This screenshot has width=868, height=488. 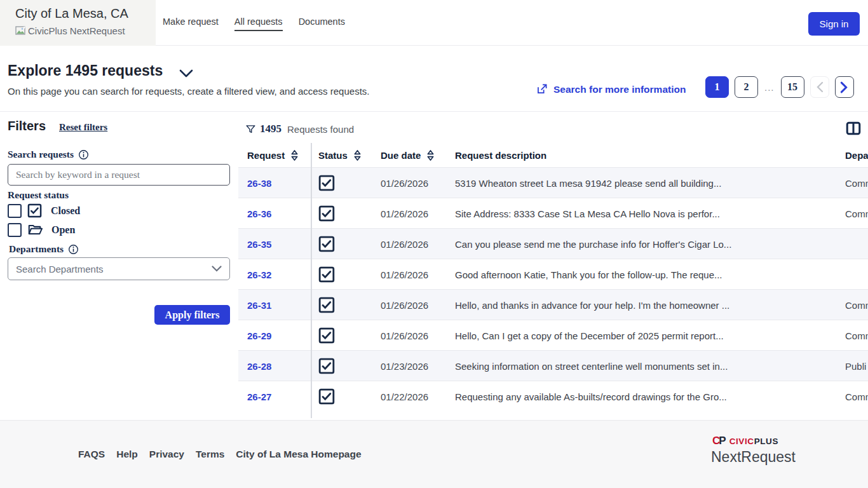 I want to click on site-logo-alt-text: CivicPlus NextRequest, so click(x=76, y=30).